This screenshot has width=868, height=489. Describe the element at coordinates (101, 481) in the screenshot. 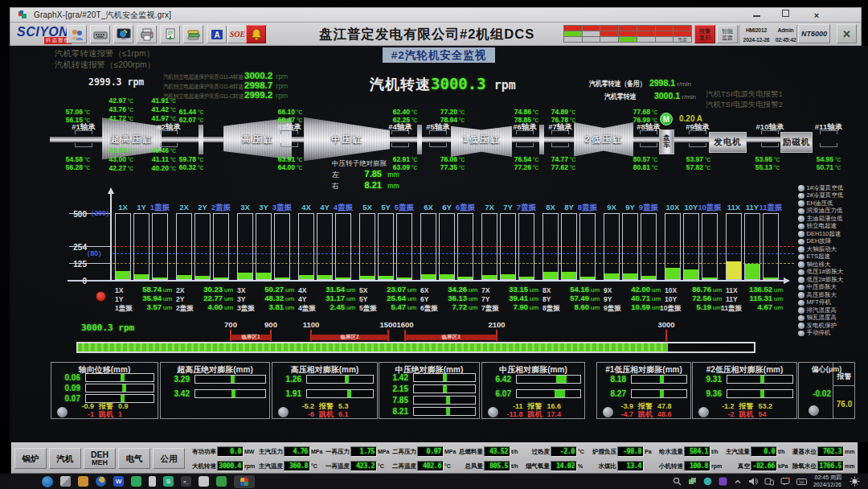

I see `app-browser-icon` at that location.